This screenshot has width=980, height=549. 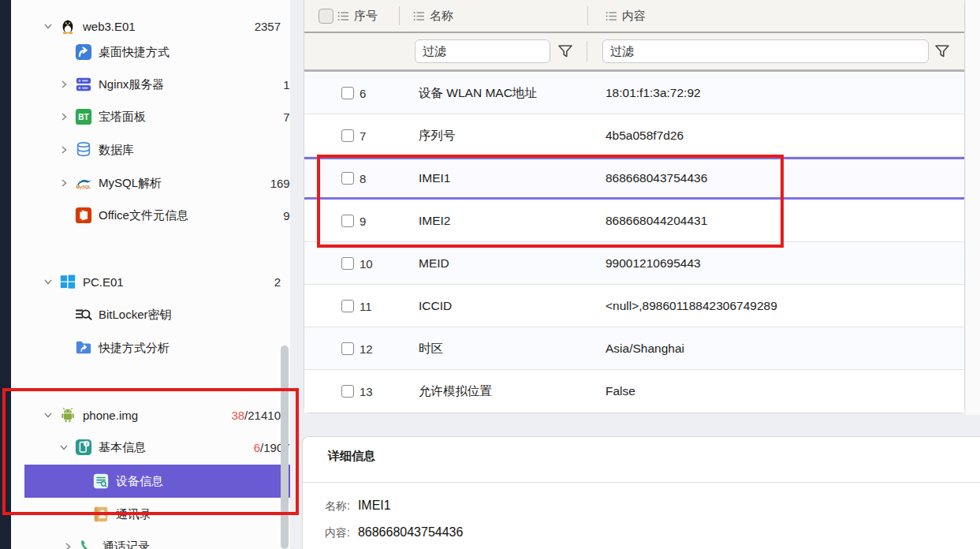 What do you see at coordinates (84, 84) in the screenshot?
I see `nginx-server-icon` at bounding box center [84, 84].